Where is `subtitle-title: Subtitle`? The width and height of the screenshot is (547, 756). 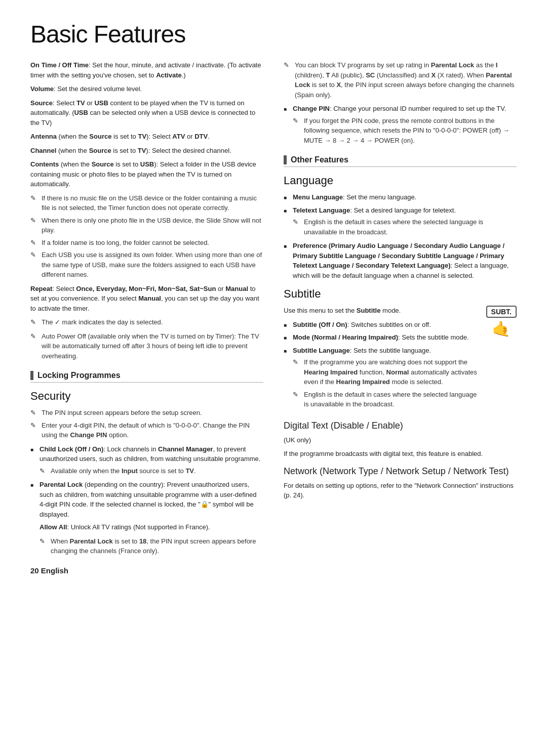 subtitle-title: Subtitle is located at coordinates (400, 294).